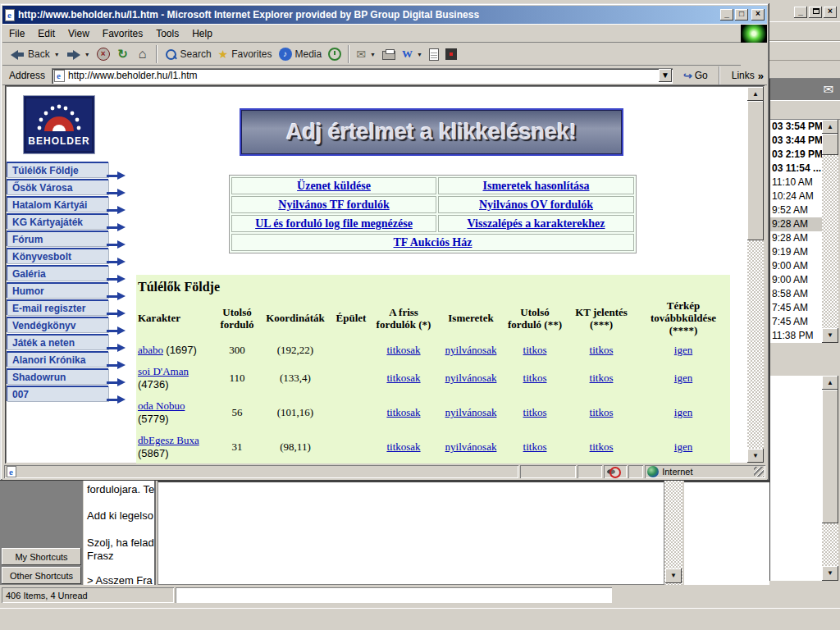 The width and height of the screenshot is (840, 630). Describe the element at coordinates (673, 533) in the screenshot. I see `outlook-wide-scrollbar: ▼` at that location.